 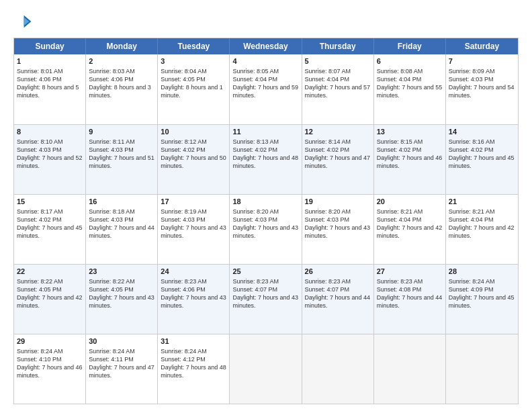 I want to click on day-info: Daylight: 7 hours and 46 minutes., so click(x=410, y=162).